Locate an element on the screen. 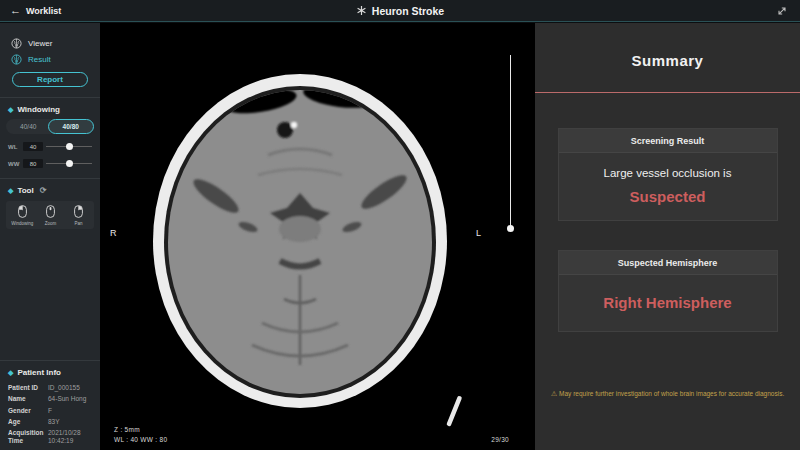  tool-title: Tool is located at coordinates (25, 190).